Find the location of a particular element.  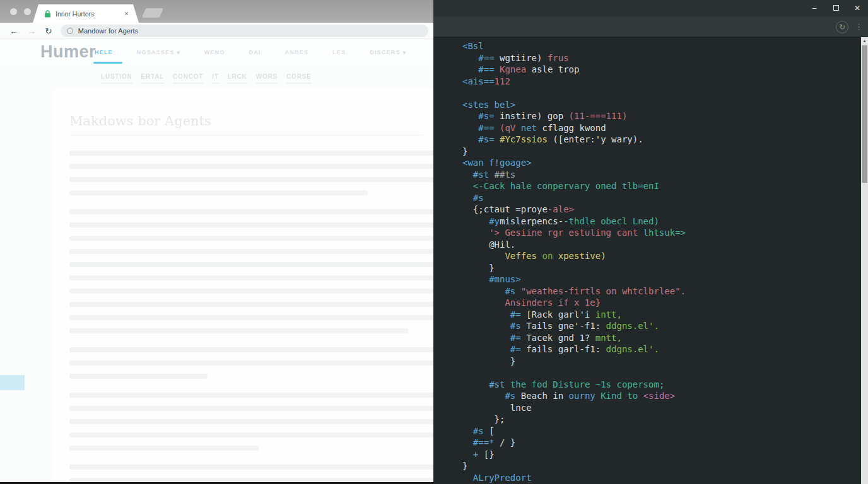

code-token: instire) gop is located at coordinates (534, 116).